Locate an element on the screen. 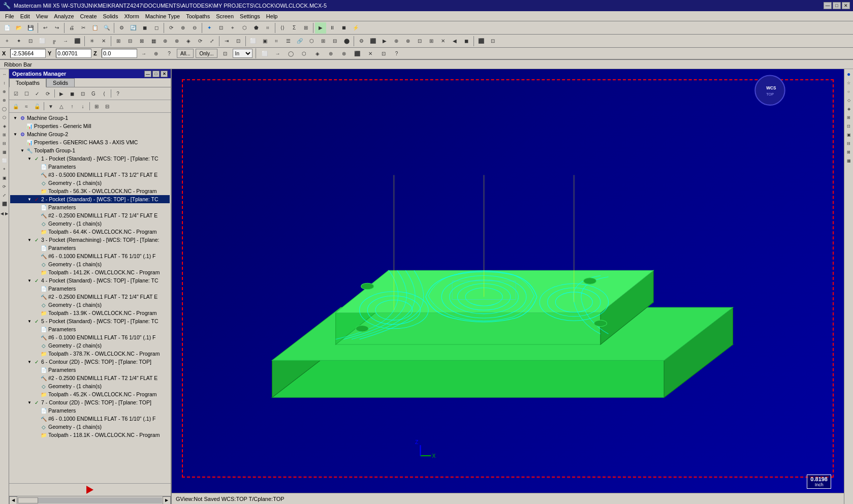 The width and height of the screenshot is (853, 504). menu-item-toolpaths: Toolpaths is located at coordinates (198, 16).